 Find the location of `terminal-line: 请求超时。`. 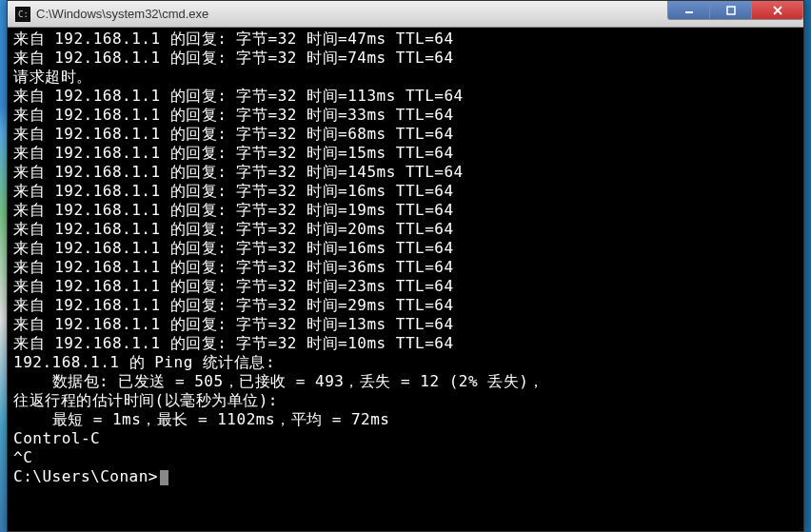

terminal-line: 请求超时。 is located at coordinates (406, 77).